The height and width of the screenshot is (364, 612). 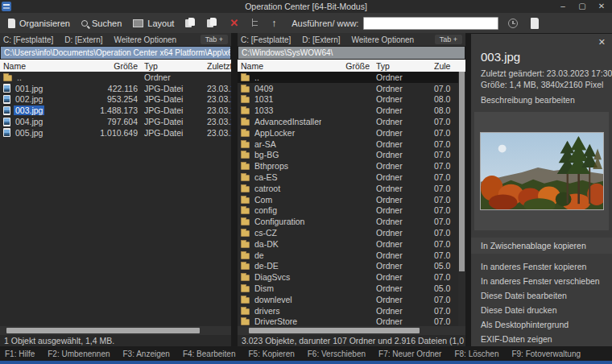 What do you see at coordinates (116, 100) in the screenshot?
I see `file-row: 002.jpg 953.254 JPG-Datei 23.03.2` at bounding box center [116, 100].